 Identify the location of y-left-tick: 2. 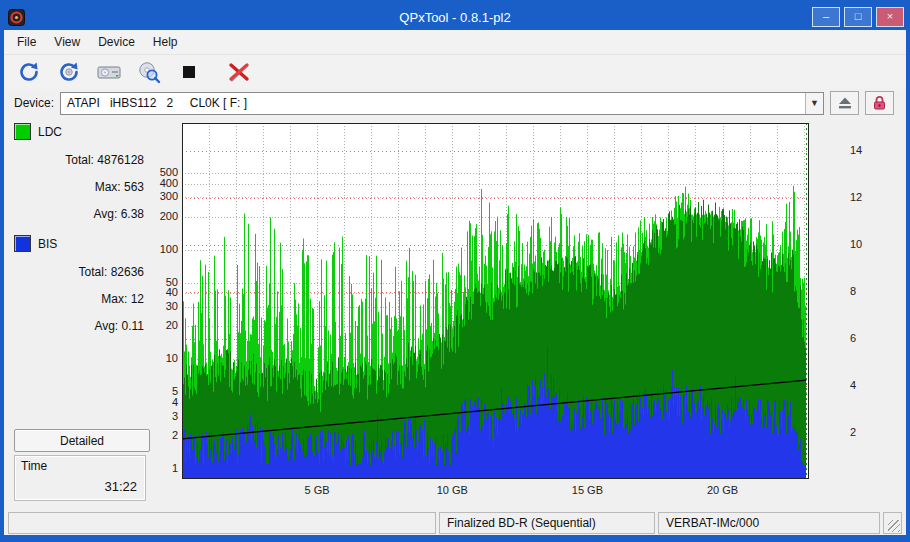
(167, 435).